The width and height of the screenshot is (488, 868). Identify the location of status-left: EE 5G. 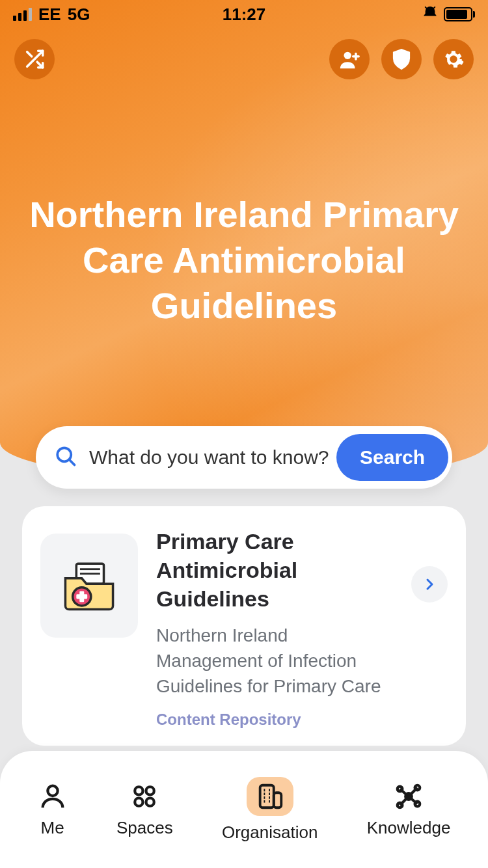
(51, 14).